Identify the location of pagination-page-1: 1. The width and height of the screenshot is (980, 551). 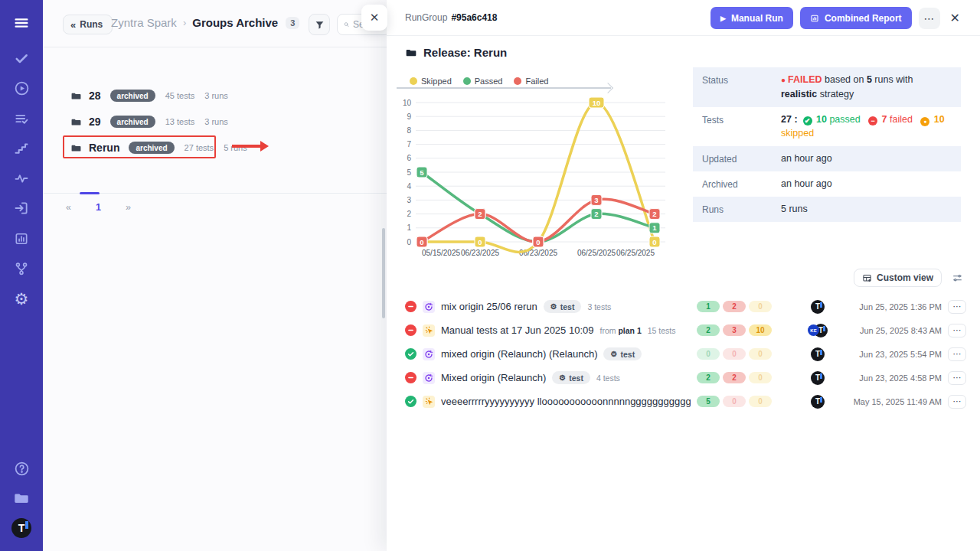
(98, 207).